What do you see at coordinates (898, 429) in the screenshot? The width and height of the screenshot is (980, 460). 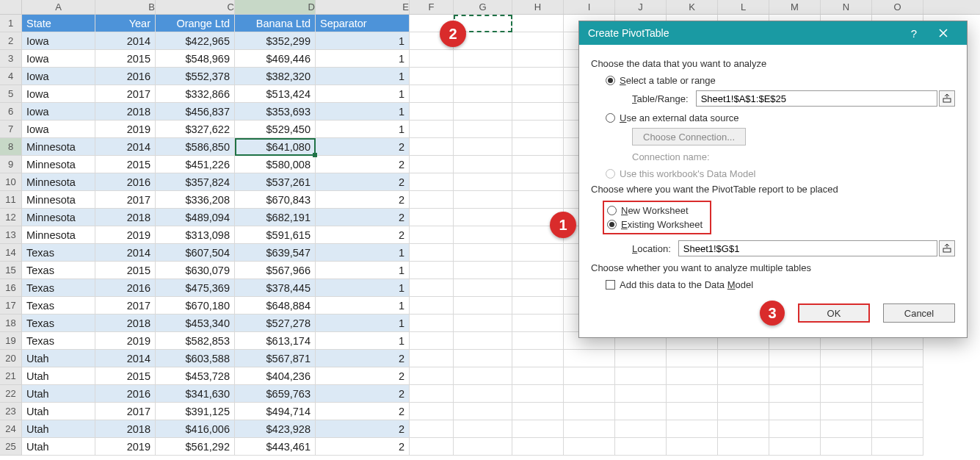 I see `cell-O24` at bounding box center [898, 429].